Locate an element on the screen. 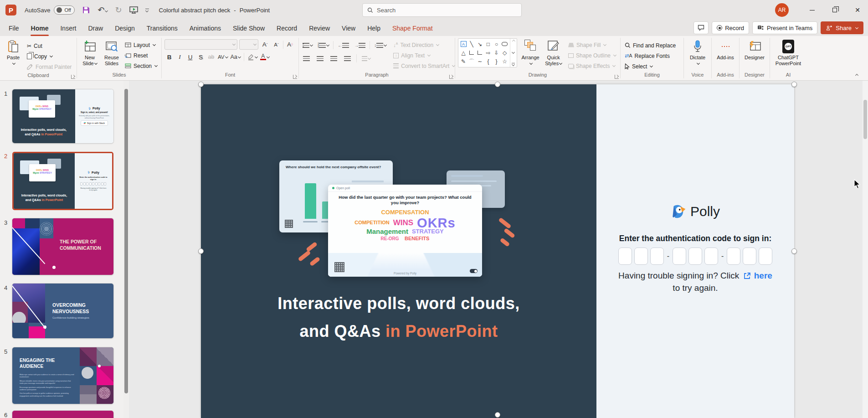 The height and width of the screenshot is (418, 868). tab-transitions: Transitions is located at coordinates (162, 28).